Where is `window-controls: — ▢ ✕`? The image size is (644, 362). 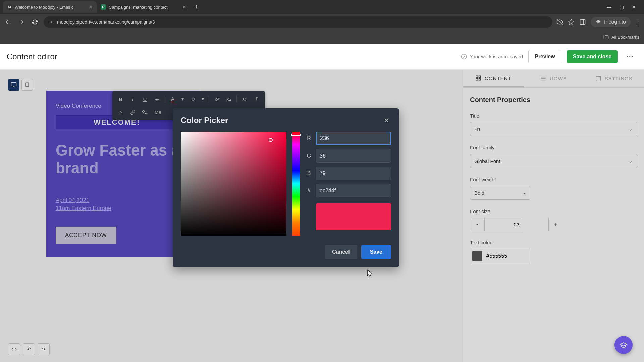 window-controls: — ▢ ✕ is located at coordinates (624, 7).